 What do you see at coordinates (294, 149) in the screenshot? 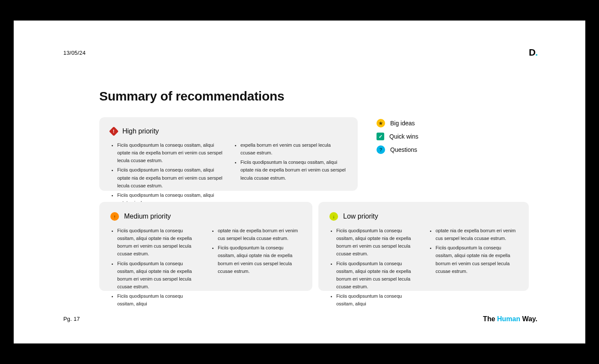
I see `list-item: expella borrum eri venim cus serspel lec…` at bounding box center [294, 149].